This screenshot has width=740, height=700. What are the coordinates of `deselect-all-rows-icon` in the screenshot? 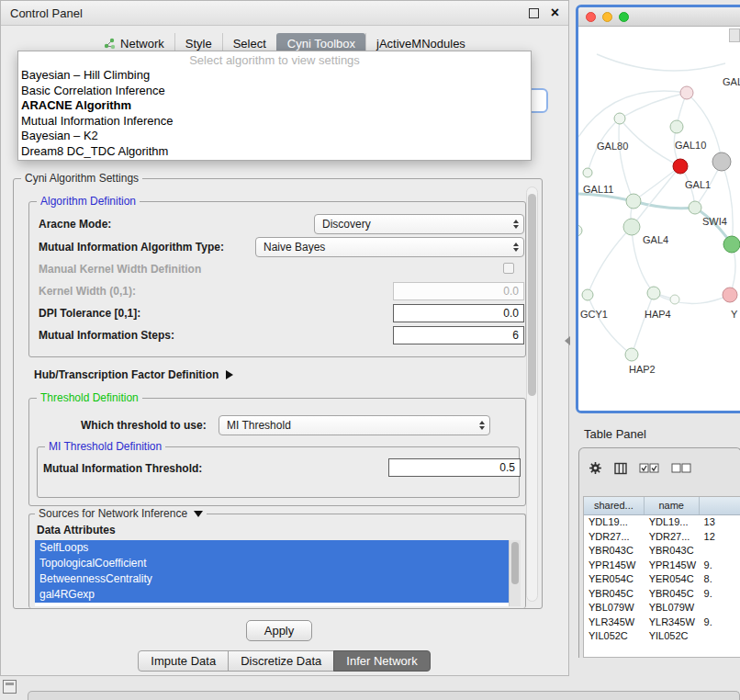 It's located at (681, 469).